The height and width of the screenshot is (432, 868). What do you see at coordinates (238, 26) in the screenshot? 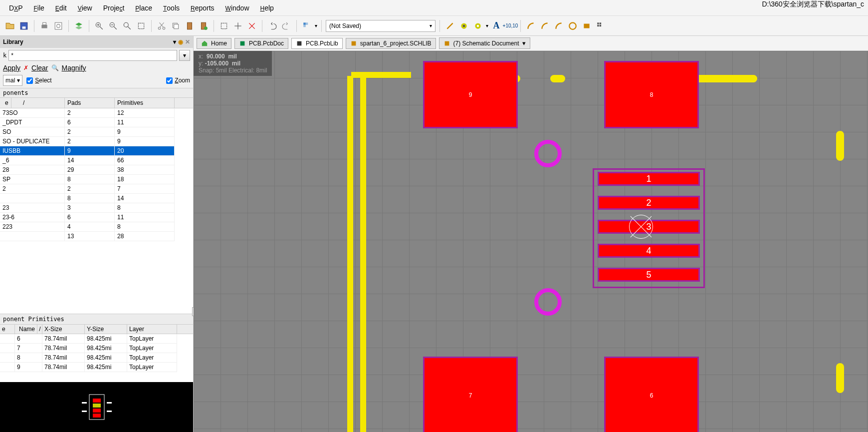
I see `move-icon` at bounding box center [238, 26].